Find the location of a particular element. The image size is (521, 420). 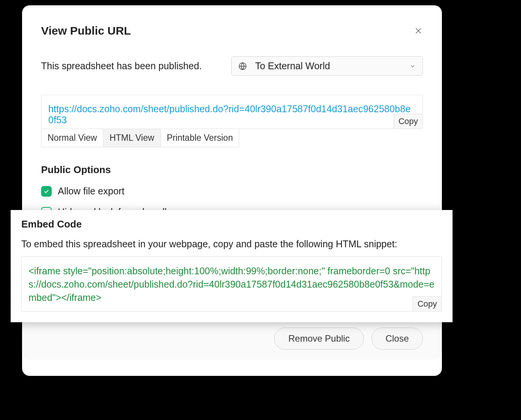

embed-code-description: To embed this spreadsheet in your webpag… is located at coordinates (232, 244).